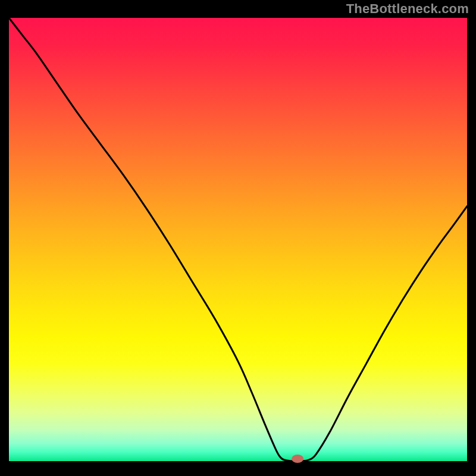 The image size is (476, 476). Describe the element at coordinates (408, 9) in the screenshot. I see `watermark-text: TheBottleneck.com` at that location.